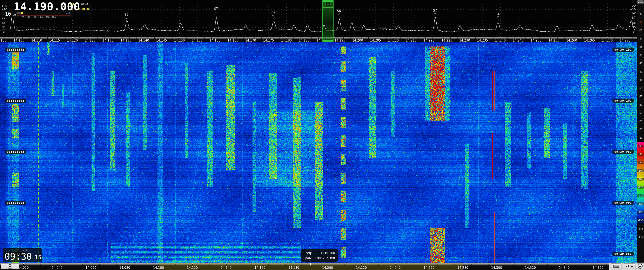  Describe the element at coordinates (630, 266) in the screenshot. I see `zoom-x2-button: x2 ▶` at that location.